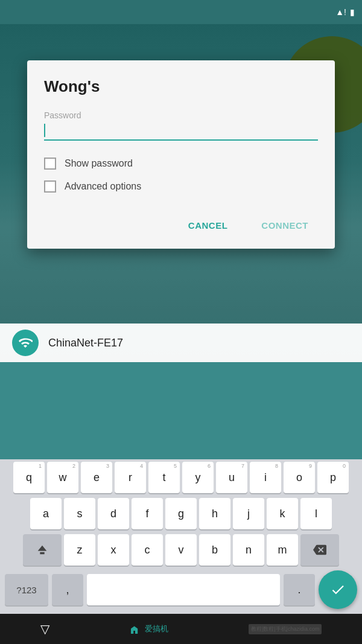 The width and height of the screenshot is (362, 644). What do you see at coordinates (215, 550) in the screenshot?
I see `key-b: b` at bounding box center [215, 550].